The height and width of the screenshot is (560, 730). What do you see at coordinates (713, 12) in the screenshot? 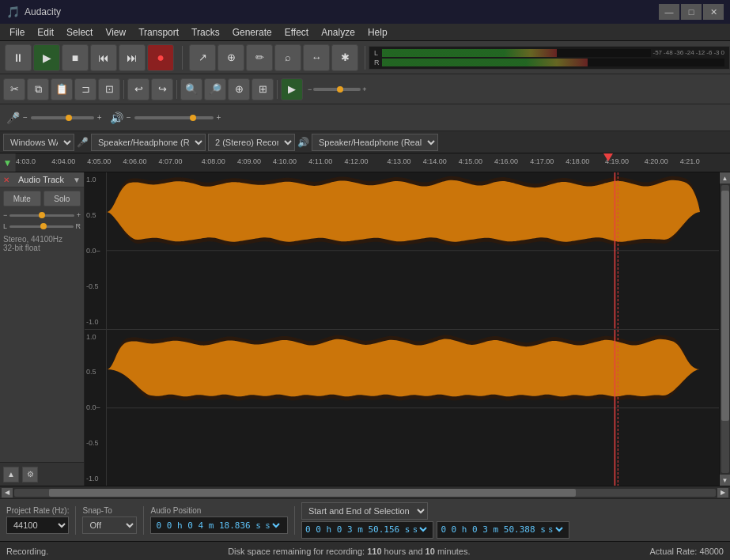
I see `close-button: ✕` at bounding box center [713, 12].